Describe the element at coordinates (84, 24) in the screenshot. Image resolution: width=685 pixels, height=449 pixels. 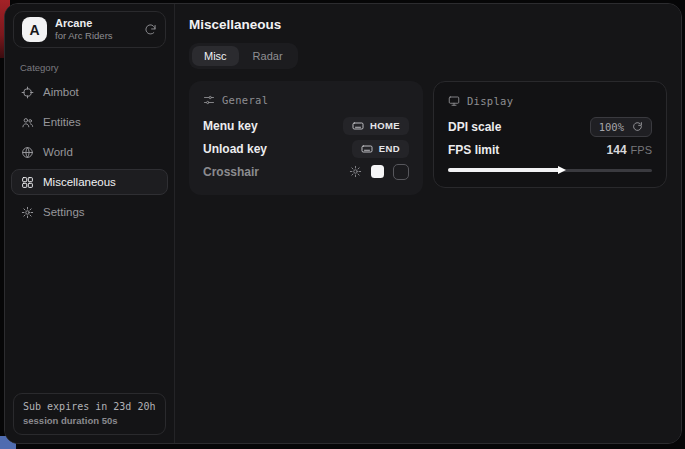
I see `app-name: Arcane` at that location.